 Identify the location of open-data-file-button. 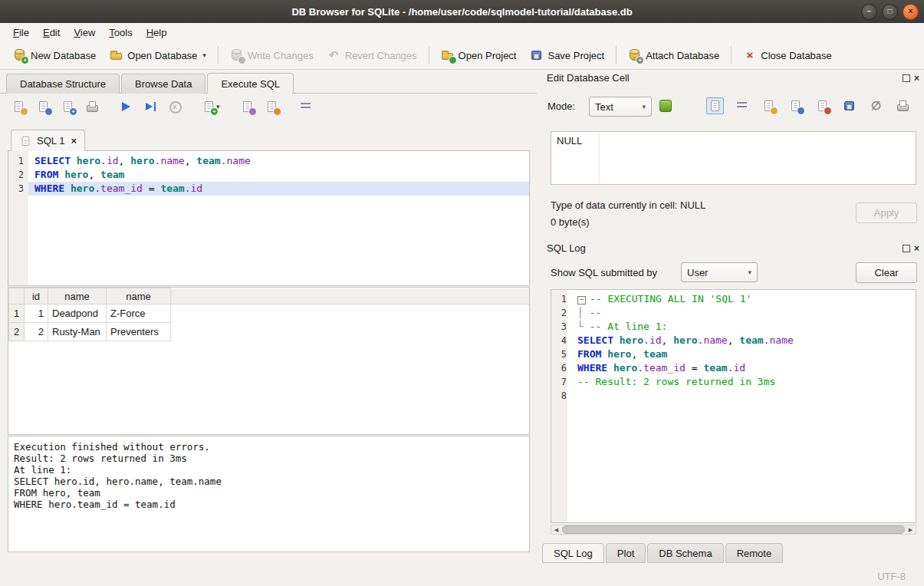
(768, 106).